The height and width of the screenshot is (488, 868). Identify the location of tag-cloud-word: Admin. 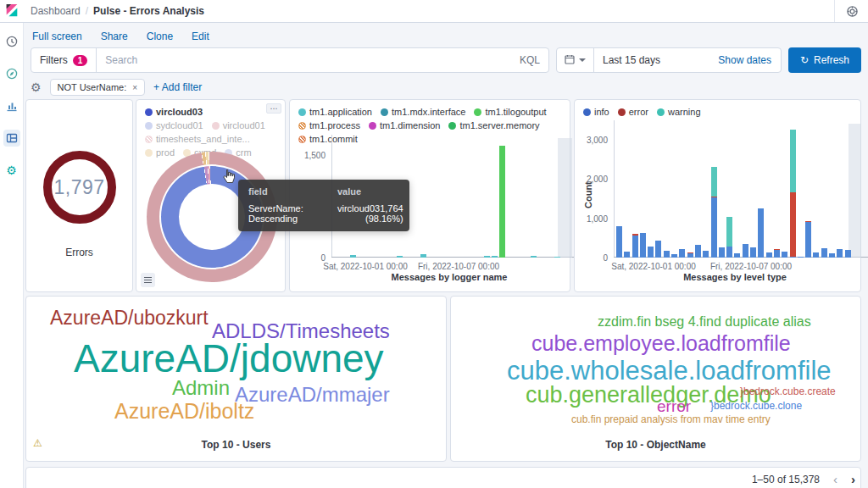
(201, 388).